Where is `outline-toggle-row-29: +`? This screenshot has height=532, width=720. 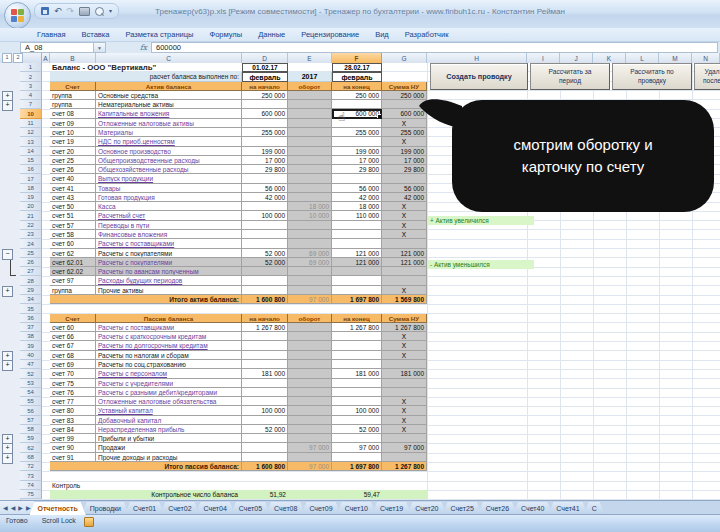 outline-toggle-row-29: + is located at coordinates (8, 292).